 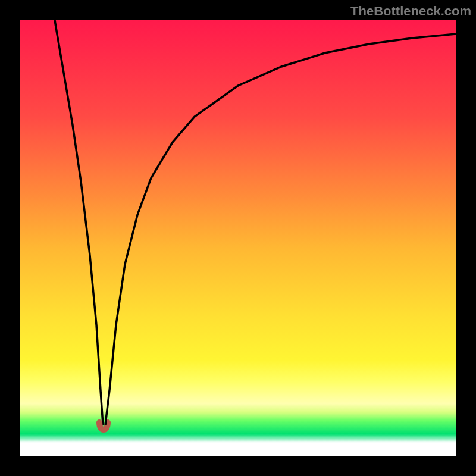 I want to click on curve-left-branch, so click(x=79, y=223).